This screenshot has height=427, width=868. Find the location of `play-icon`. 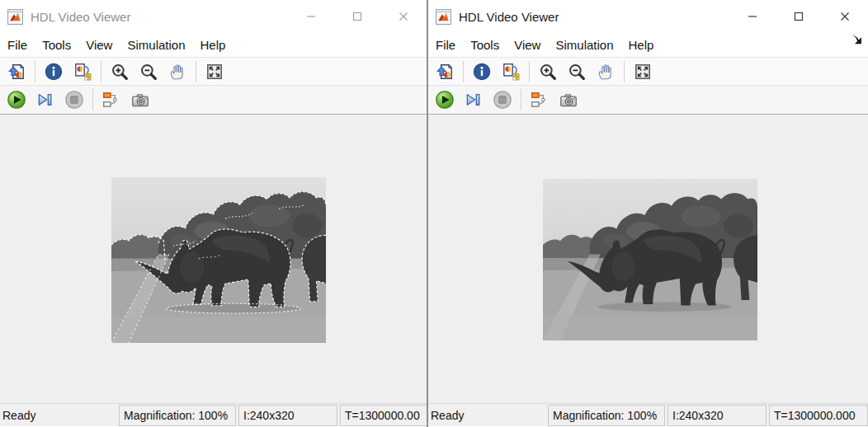

play-icon is located at coordinates (445, 100).